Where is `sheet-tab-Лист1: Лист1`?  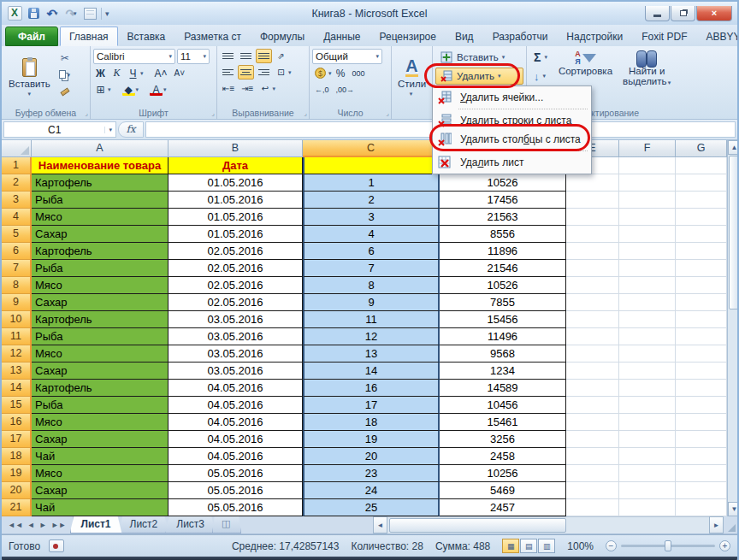 sheet-tab-Лист1: Лист1 is located at coordinates (96, 525).